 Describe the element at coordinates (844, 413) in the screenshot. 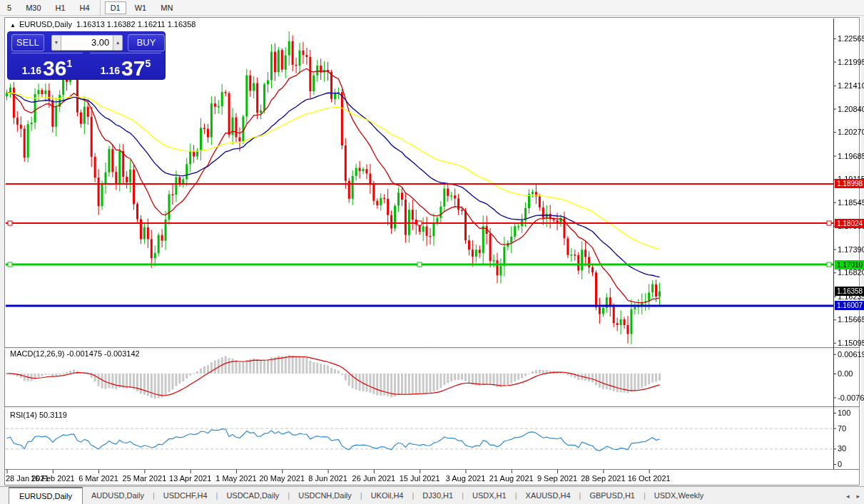

I see `rsi-axis-tick: 100` at that location.